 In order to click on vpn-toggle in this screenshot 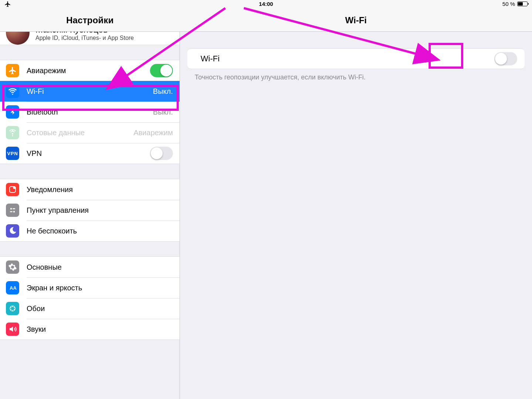, I will do `click(161, 153)`.